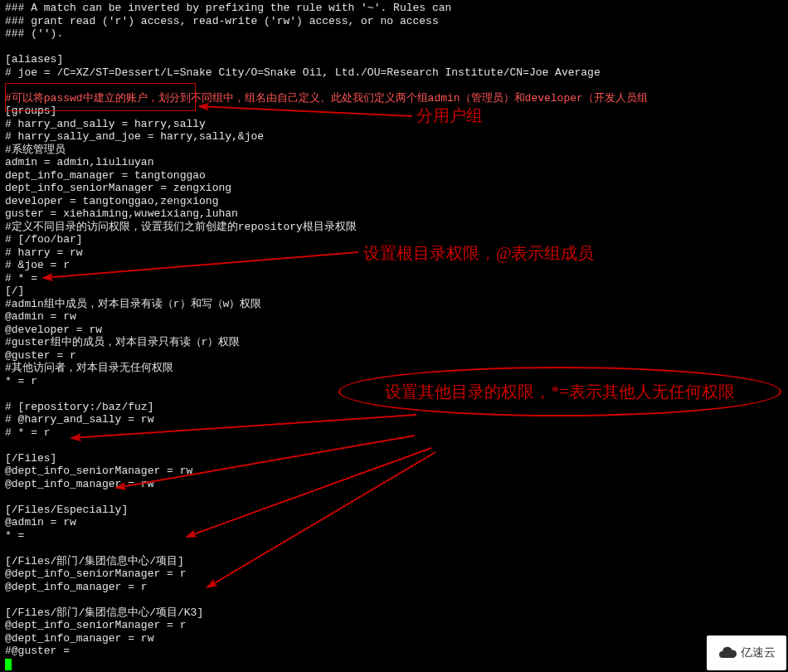  What do you see at coordinates (394, 382) in the screenshot?
I see `terminal-line-29: * = r` at bounding box center [394, 382].